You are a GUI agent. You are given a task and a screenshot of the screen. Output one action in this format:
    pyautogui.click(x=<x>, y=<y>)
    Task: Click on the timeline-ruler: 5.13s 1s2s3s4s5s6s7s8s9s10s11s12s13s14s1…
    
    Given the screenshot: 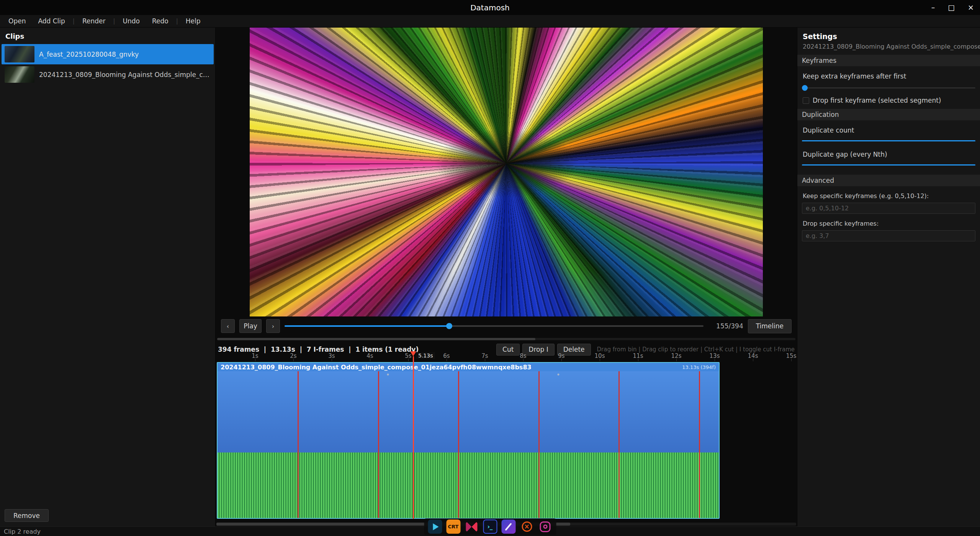 What is the action you would take?
    pyautogui.click(x=506, y=356)
    